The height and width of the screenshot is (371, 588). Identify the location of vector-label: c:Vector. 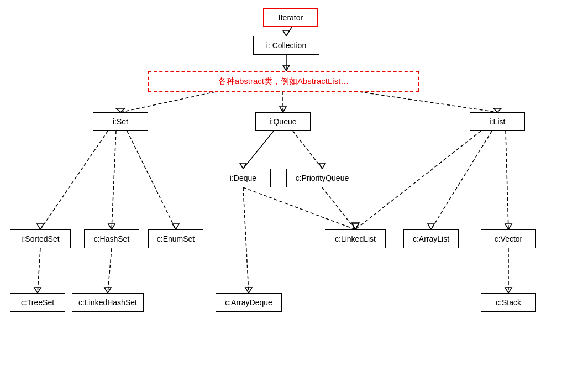
(508, 239).